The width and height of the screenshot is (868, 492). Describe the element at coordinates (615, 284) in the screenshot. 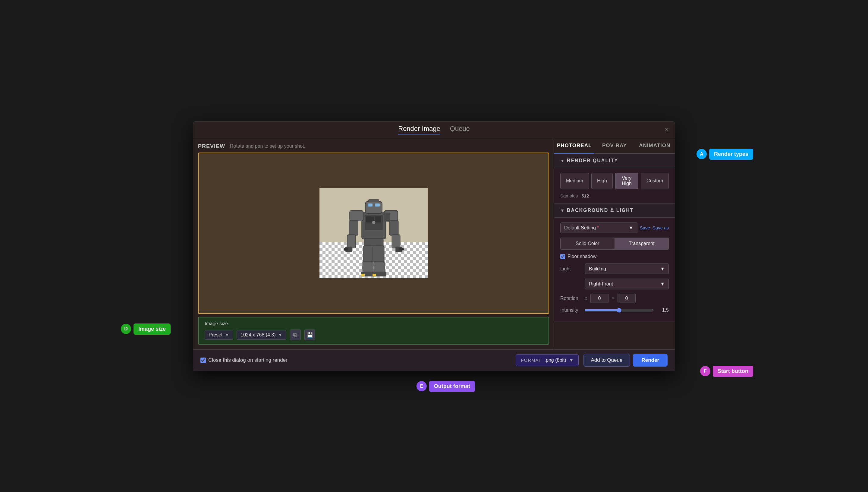

I see `direction-row: Right-Front ▼` at that location.